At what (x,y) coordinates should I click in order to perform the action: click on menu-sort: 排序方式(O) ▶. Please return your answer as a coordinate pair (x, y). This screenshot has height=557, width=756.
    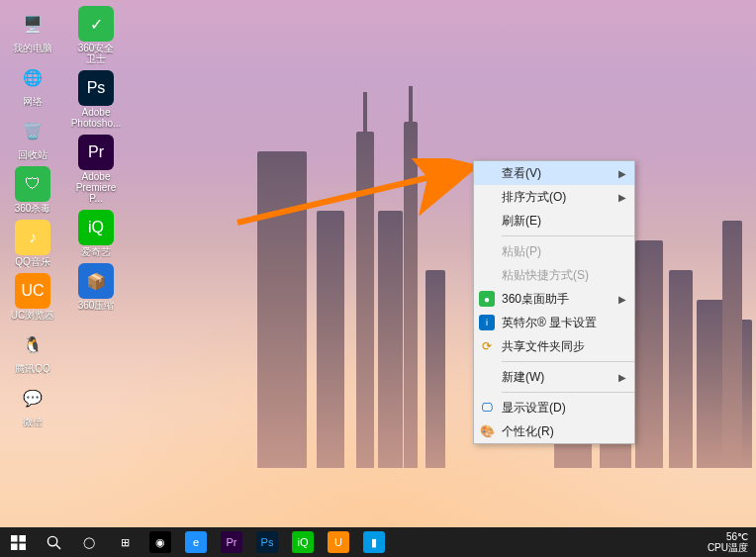
    Looking at the image, I should click on (554, 197).